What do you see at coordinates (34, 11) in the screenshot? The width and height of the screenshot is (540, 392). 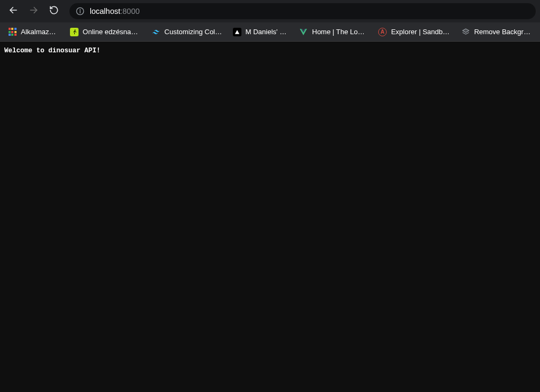 I see `forward-button` at bounding box center [34, 11].